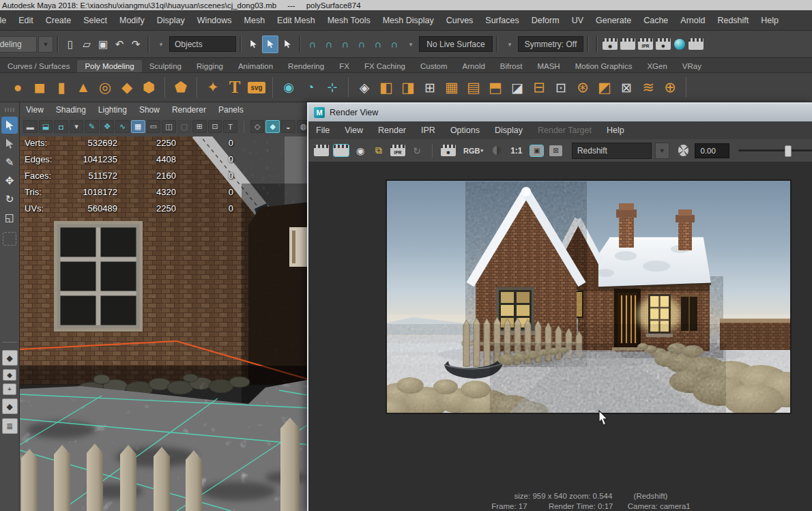  I want to click on lock-camera-icon: ⬓, so click(46, 127).